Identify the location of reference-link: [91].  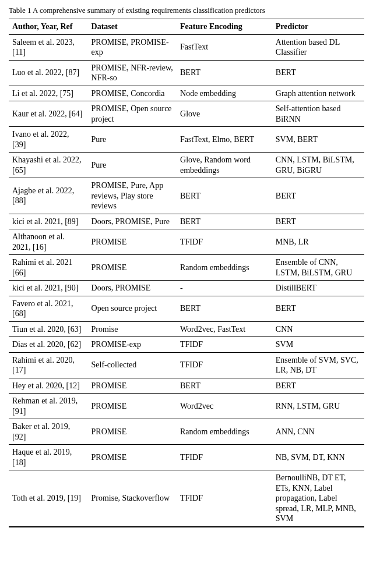
(19, 411).